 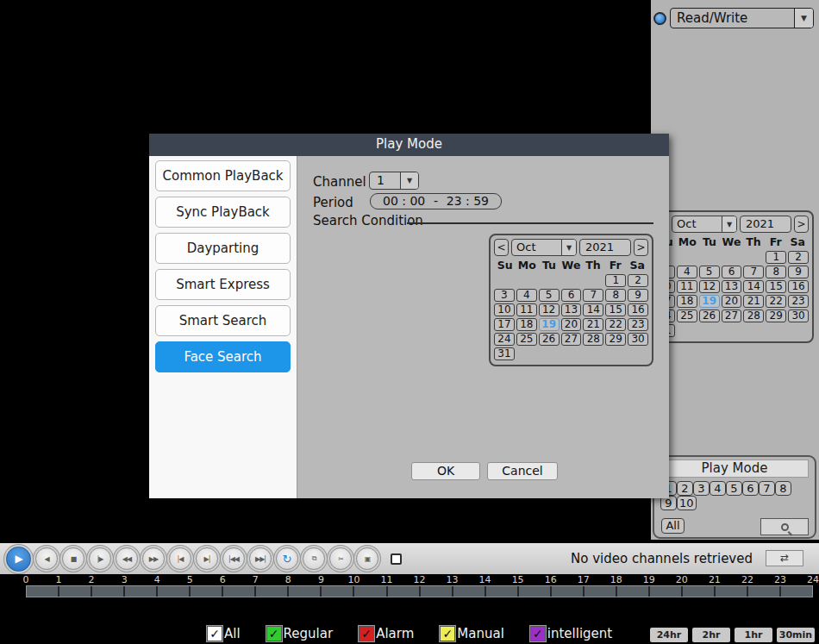 What do you see at coordinates (207, 559) in the screenshot?
I see `next-frame-button: ▶|` at bounding box center [207, 559].